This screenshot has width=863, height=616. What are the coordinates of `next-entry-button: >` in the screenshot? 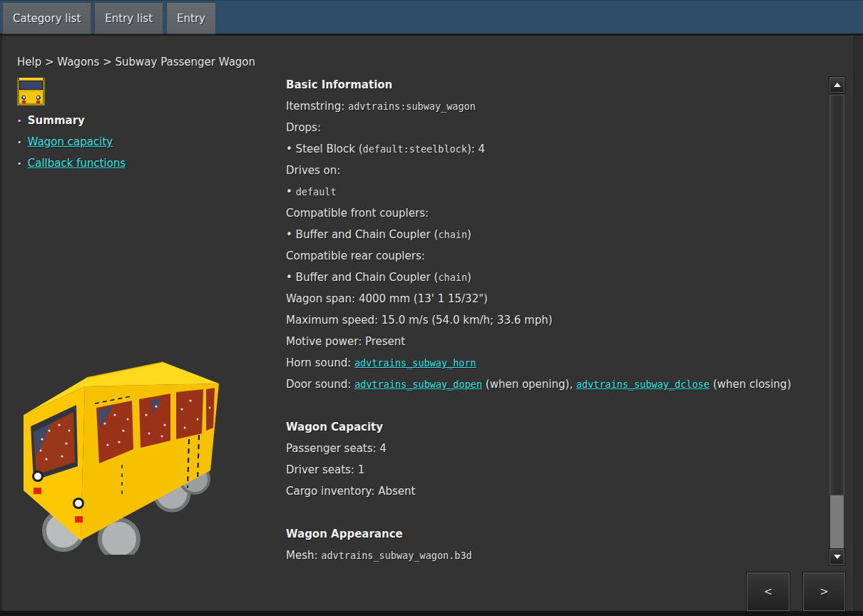 It's located at (824, 592).